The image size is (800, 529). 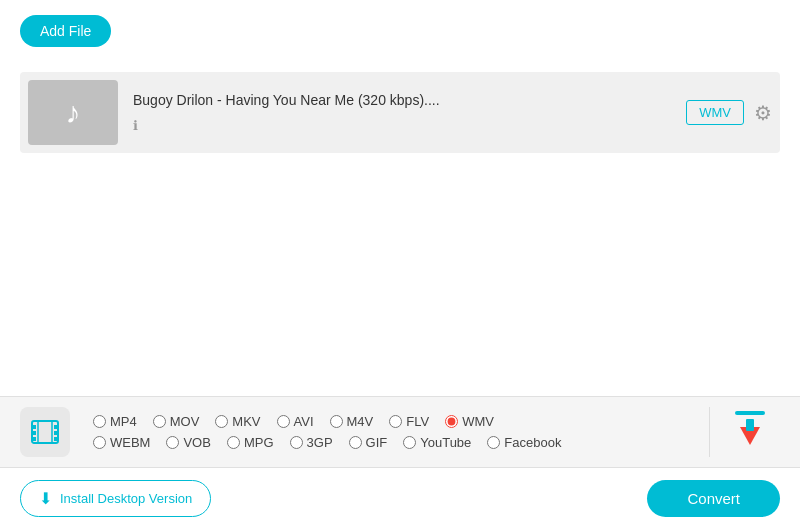 I want to click on format-label-mp4: MP4, so click(x=124, y=422).